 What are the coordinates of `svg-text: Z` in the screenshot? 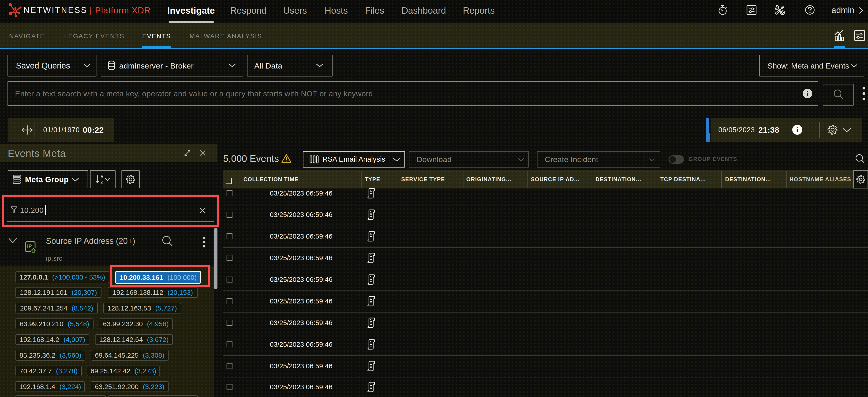 It's located at (102, 182).